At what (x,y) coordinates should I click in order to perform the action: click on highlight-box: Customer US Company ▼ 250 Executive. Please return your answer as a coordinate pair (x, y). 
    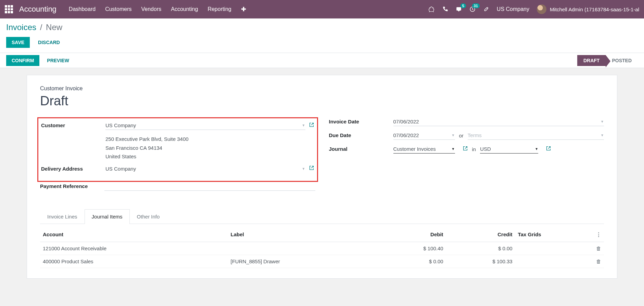
    Looking at the image, I should click on (178, 150).